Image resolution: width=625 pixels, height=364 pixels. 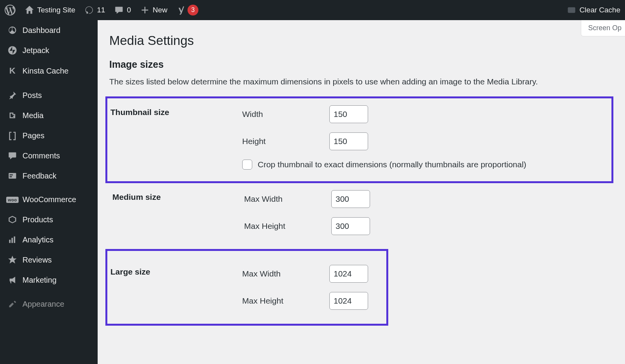 I want to click on sidebar-item-dashboard: Dashboard, so click(x=49, y=30).